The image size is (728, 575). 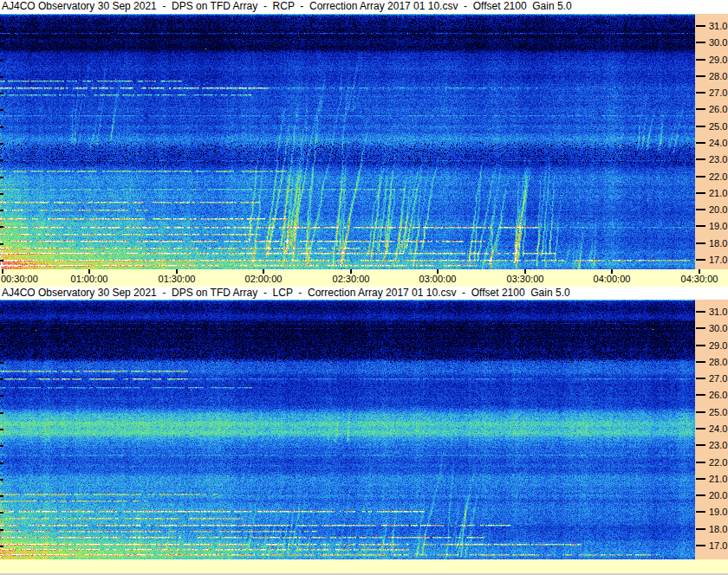 What do you see at coordinates (699, 279) in the screenshot?
I see `time-tick-label: 04:30:00` at bounding box center [699, 279].